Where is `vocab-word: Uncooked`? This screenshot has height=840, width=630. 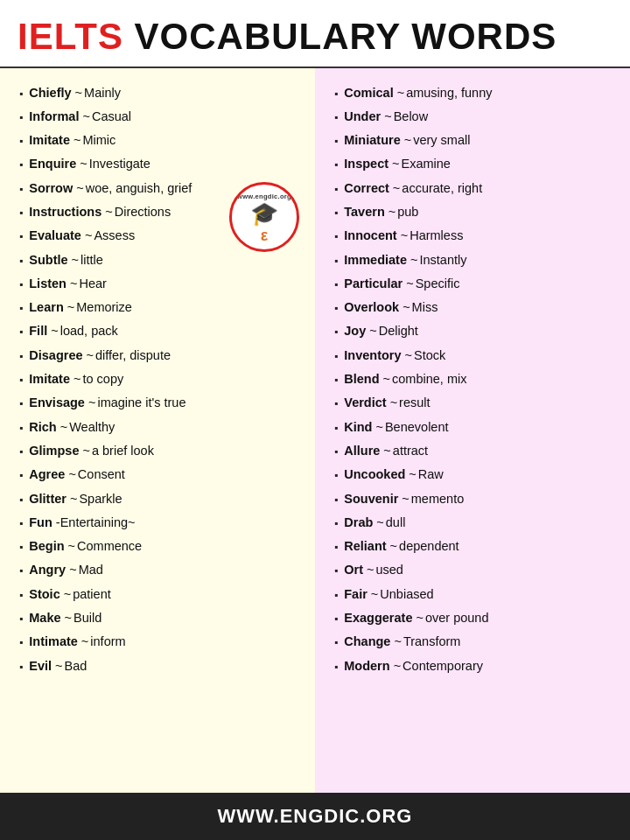
vocab-word: Uncooked is located at coordinates (374, 474).